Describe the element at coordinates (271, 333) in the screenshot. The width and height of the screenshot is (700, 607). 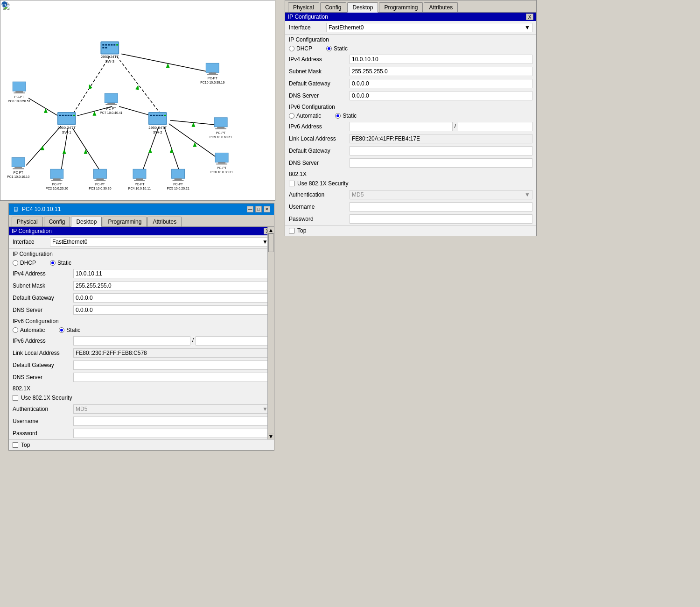
I see `scrollbar-left: ▲ ▼` at that location.